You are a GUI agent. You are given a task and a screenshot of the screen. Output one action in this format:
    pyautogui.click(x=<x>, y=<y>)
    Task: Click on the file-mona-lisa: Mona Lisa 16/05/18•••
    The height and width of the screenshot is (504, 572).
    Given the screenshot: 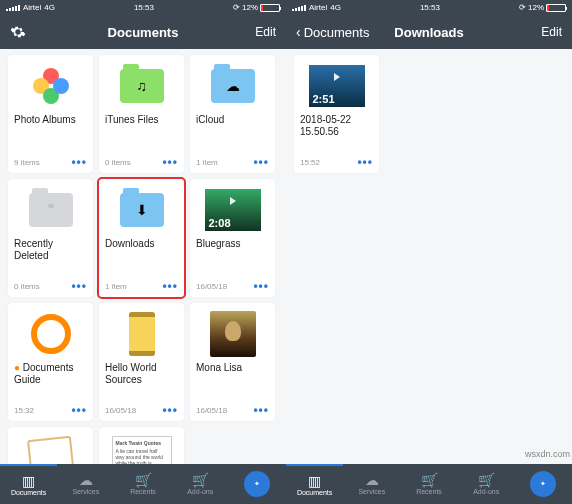 What is the action you would take?
    pyautogui.click(x=232, y=362)
    